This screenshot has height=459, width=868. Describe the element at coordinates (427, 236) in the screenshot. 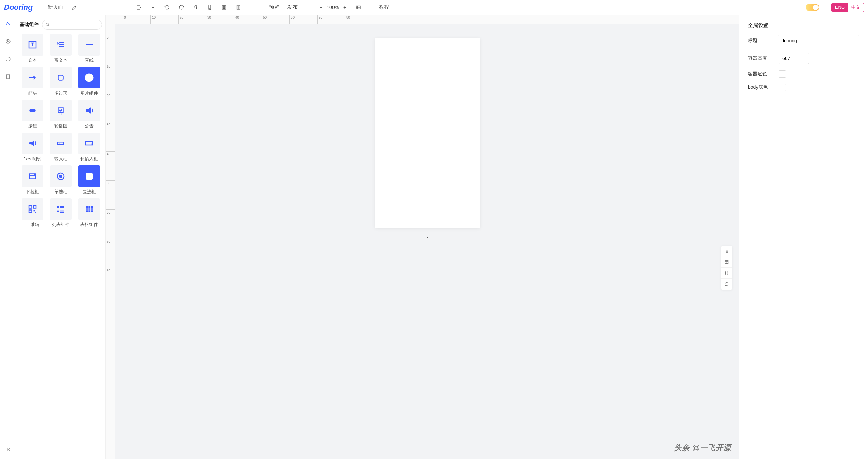

I see `resize-handle` at that location.